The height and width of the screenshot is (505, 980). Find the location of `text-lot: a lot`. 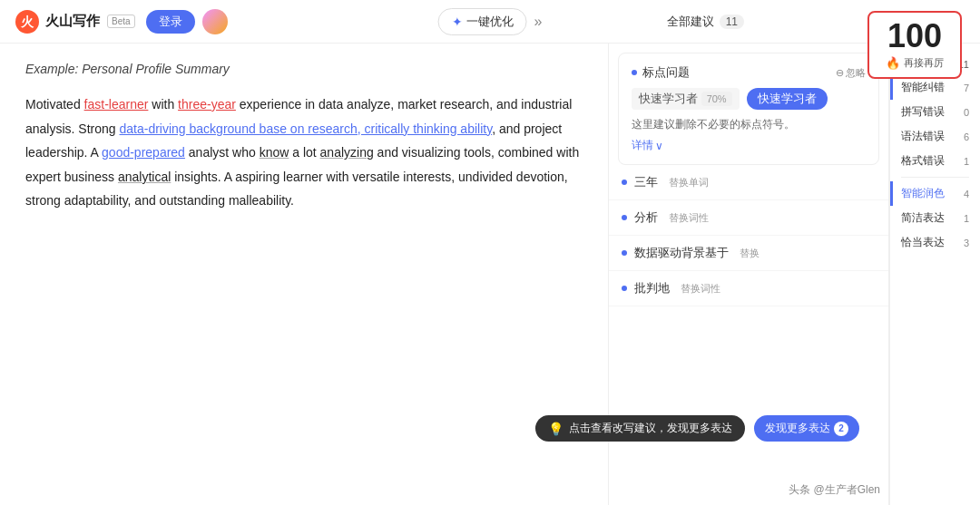

text-lot: a lot is located at coordinates (304, 152).